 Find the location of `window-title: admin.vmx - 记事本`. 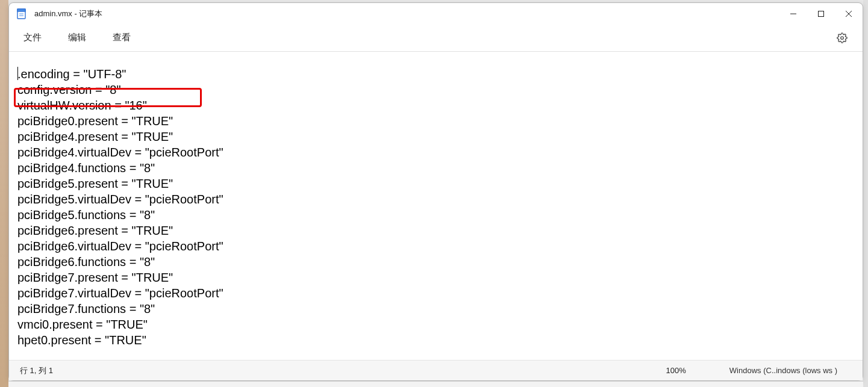

window-title: admin.vmx - 记事本 is located at coordinates (69, 14).